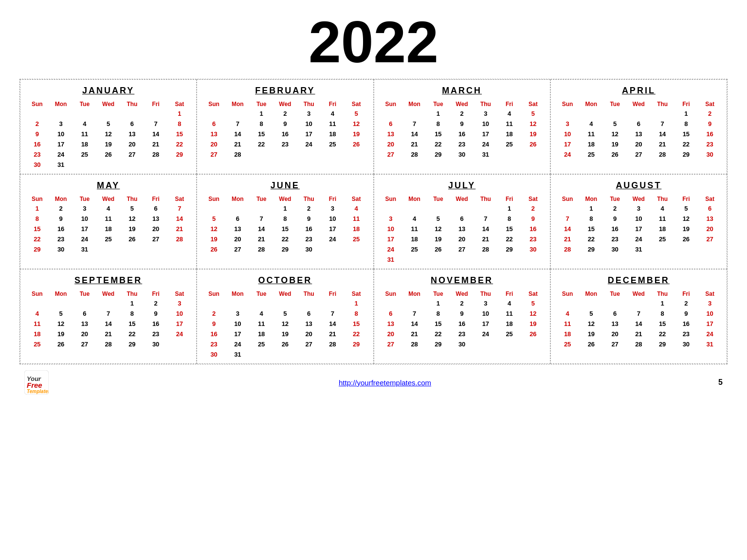 The height and width of the screenshot is (560, 747). What do you see at coordinates (37, 124) in the screenshot?
I see `day-cell: 2` at bounding box center [37, 124].